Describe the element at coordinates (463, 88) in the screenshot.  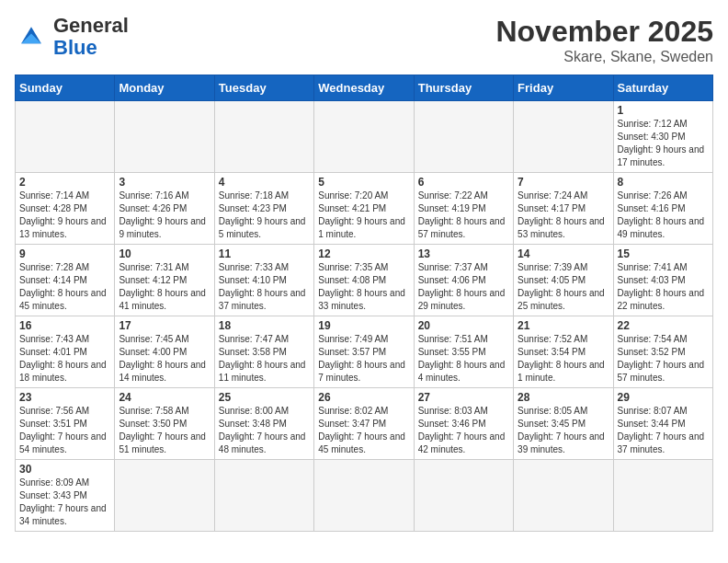
I see `calendar-day-header: Thursday` at that location.